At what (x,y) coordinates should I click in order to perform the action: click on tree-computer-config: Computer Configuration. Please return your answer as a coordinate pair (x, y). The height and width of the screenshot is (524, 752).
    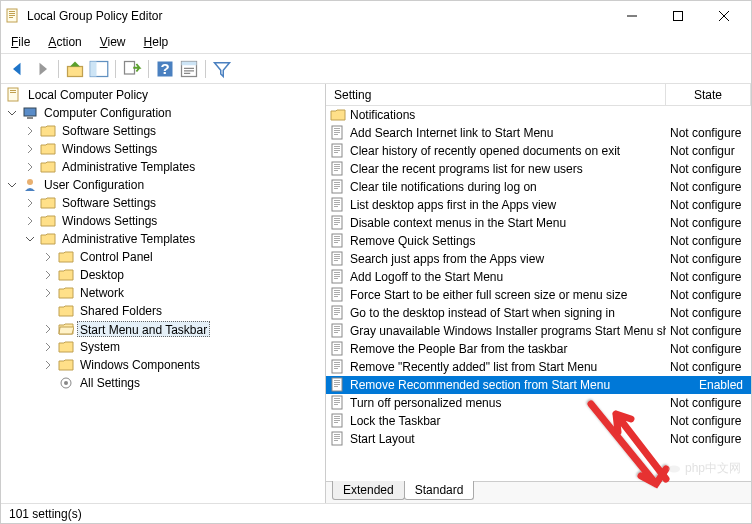
    Looking at the image, I should click on (163, 113).